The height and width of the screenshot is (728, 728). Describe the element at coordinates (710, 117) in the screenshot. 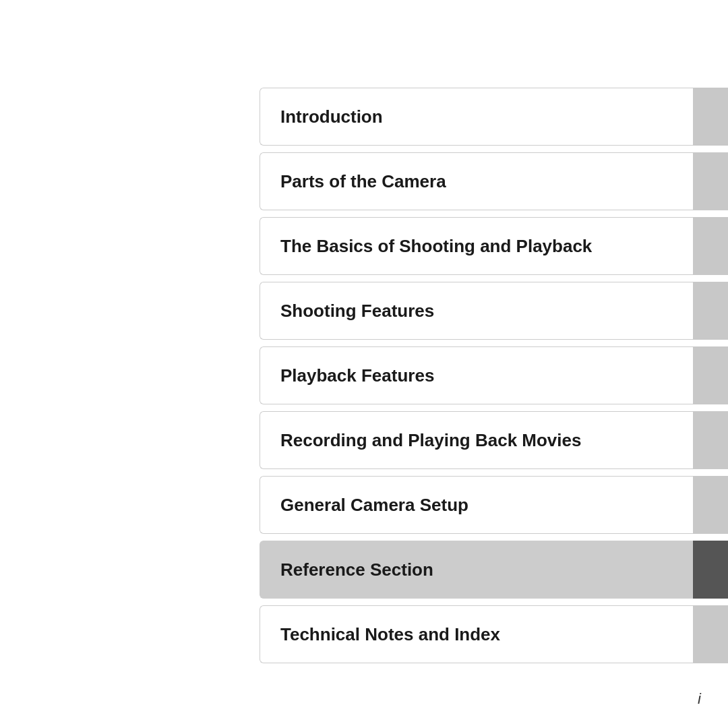

I see `toc-tab-introduction` at that location.